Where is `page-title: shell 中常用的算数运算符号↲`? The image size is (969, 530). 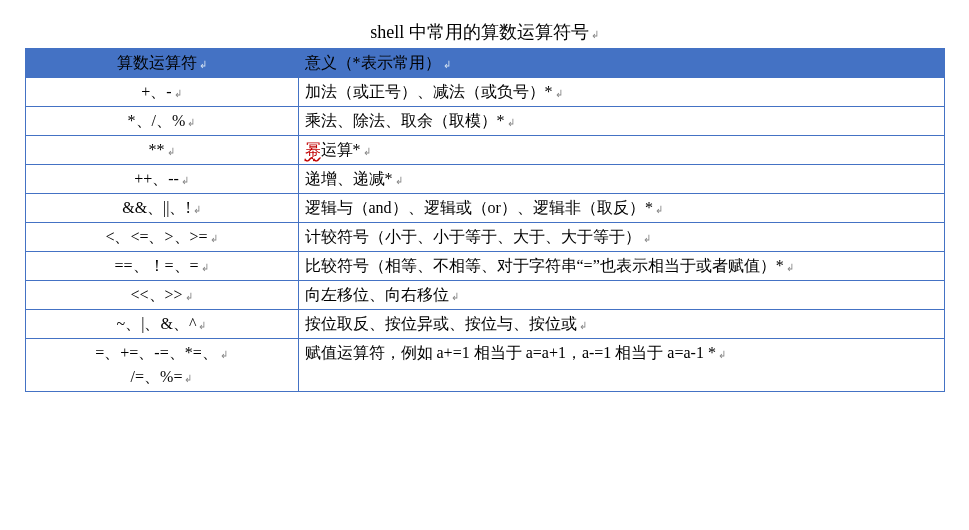
page-title: shell 中常用的算数运算符号↲ is located at coordinates (484, 32).